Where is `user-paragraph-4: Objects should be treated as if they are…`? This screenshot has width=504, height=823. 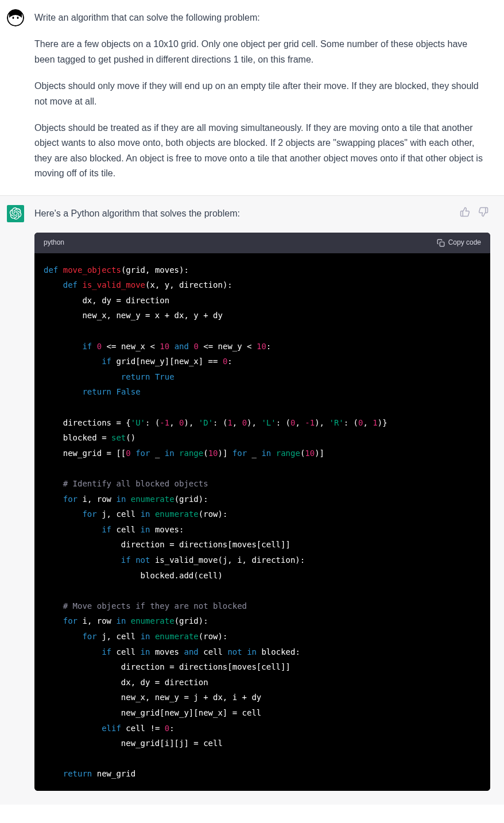 user-paragraph-4: Objects should be treated as if they are… is located at coordinates (262, 151).